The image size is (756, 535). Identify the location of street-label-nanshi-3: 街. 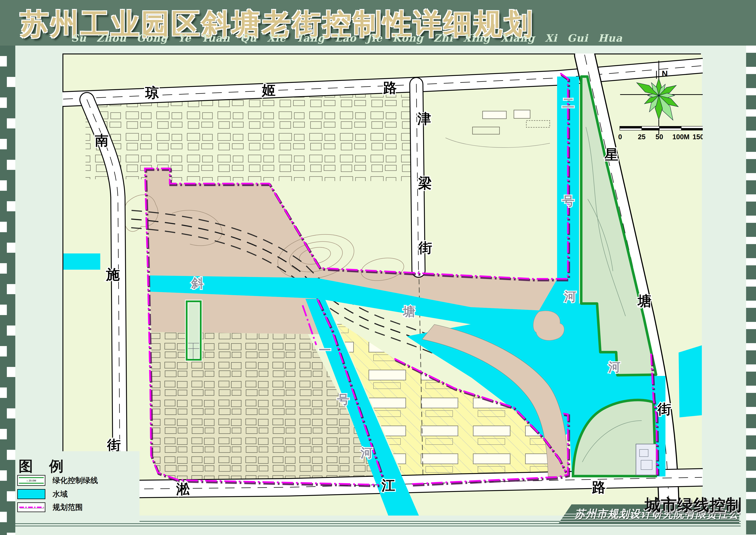
(114, 445).